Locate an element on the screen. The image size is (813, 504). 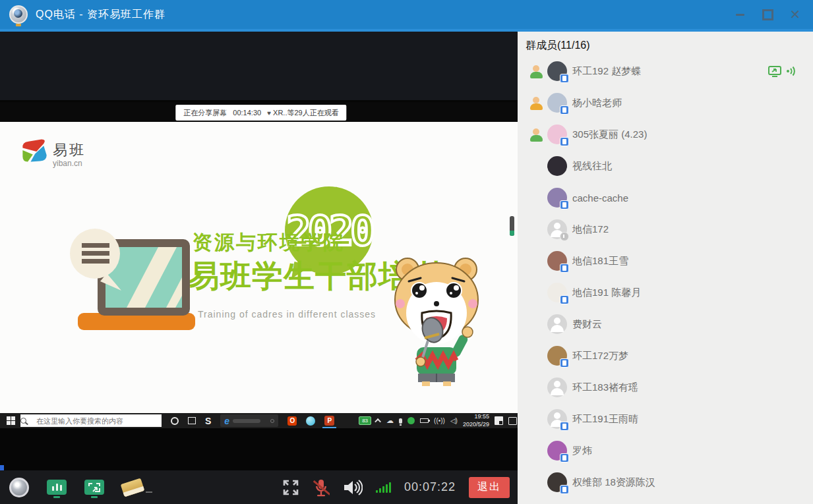
minimize-icon is located at coordinates (740, 14).